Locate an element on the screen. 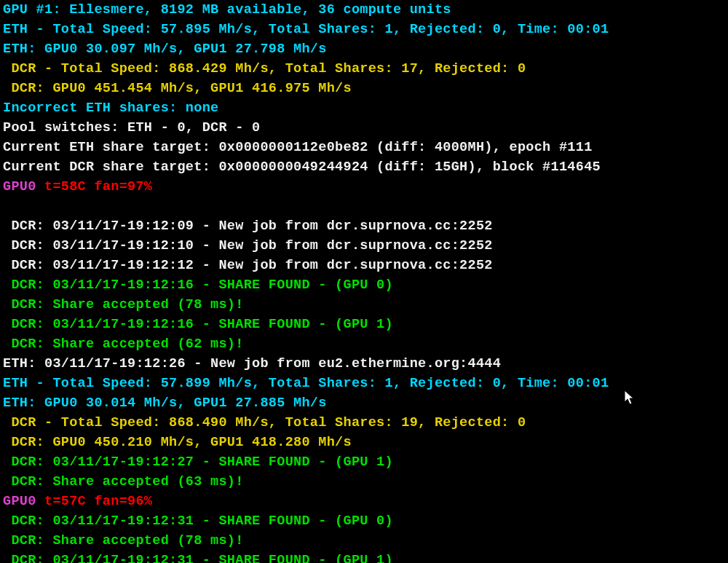 The image size is (728, 563). terminal-segment: DCR - Total Speed: 868.490 Mh/s, Total S… is located at coordinates (264, 422).